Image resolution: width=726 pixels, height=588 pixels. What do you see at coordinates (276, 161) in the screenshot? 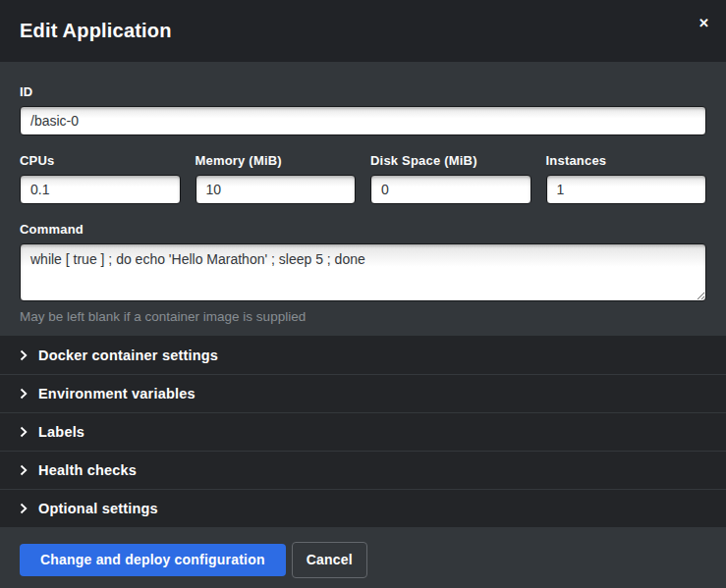
I see `memory-label: Memory (MiB)` at bounding box center [276, 161].